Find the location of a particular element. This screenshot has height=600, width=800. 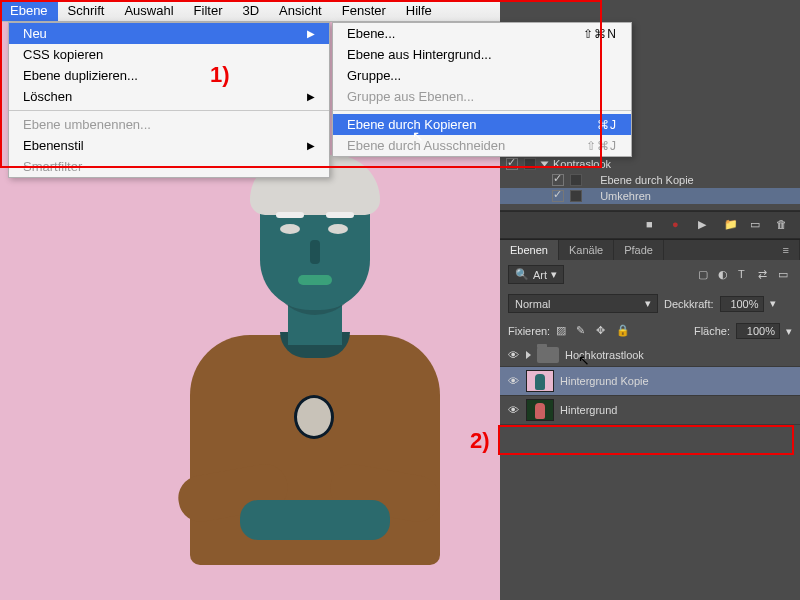

opacity-label: Deckkraft: is located at coordinates (689, 304).